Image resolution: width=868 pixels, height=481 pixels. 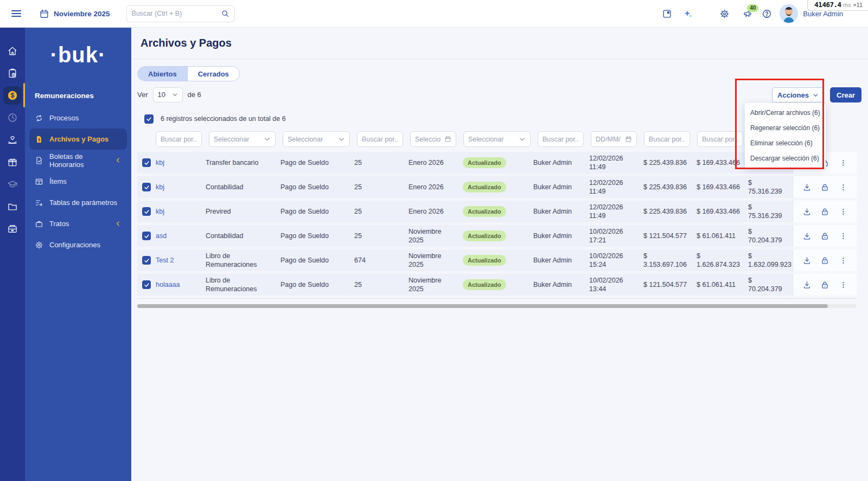 What do you see at coordinates (667, 14) in the screenshot?
I see `window-icon` at bounding box center [667, 14].